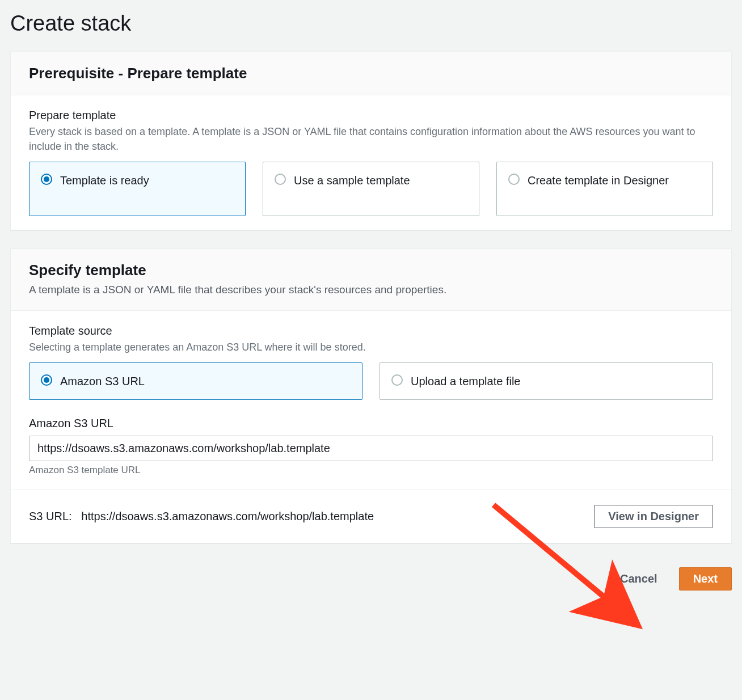  I want to click on prepare-template-options: Template is ready Use a sample template …, so click(371, 189).